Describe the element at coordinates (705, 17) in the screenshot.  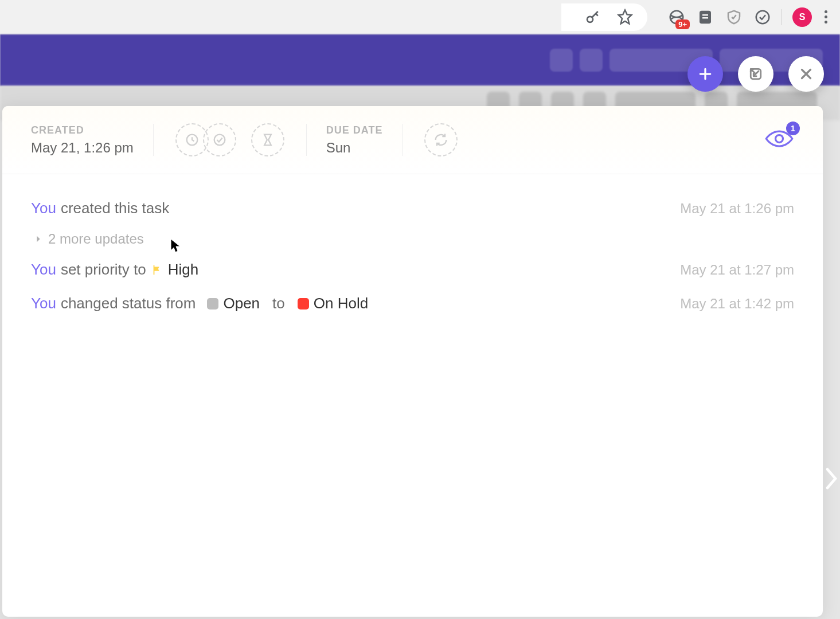
I see `note-icon` at that location.